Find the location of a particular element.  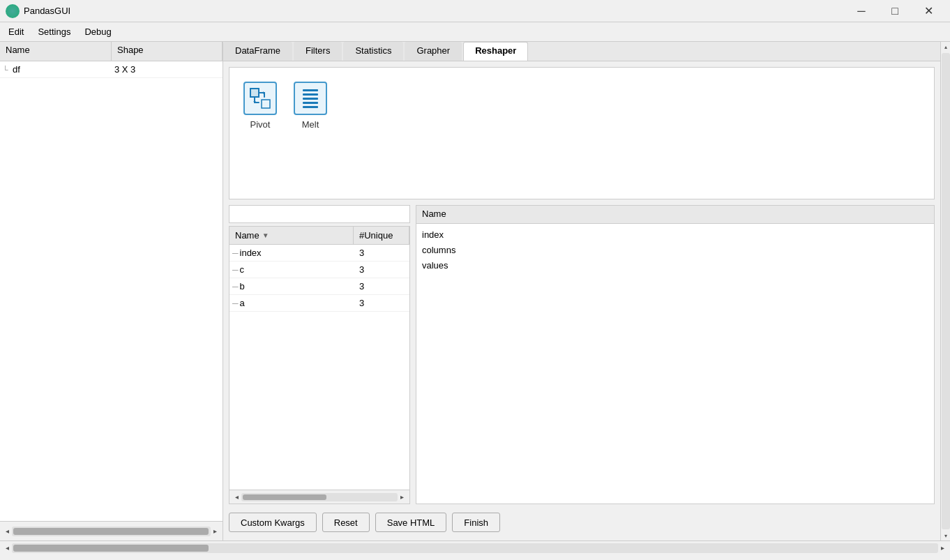

sort-arrow: ▼ is located at coordinates (266, 236).